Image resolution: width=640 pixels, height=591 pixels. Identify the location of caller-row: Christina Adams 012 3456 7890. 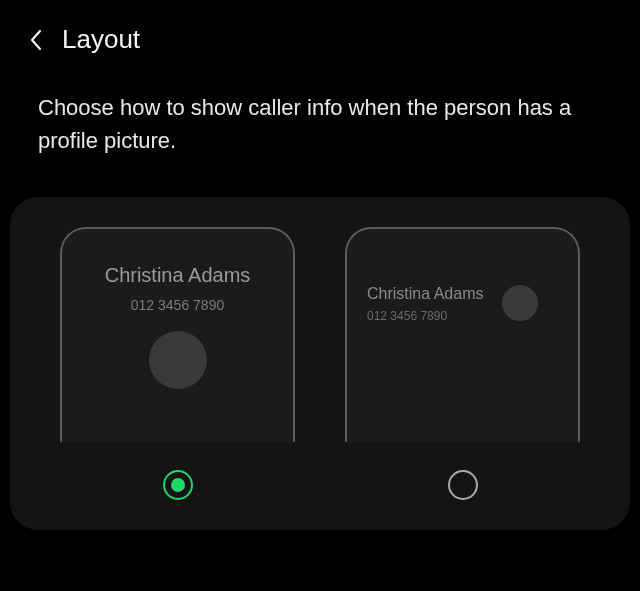
(462, 304).